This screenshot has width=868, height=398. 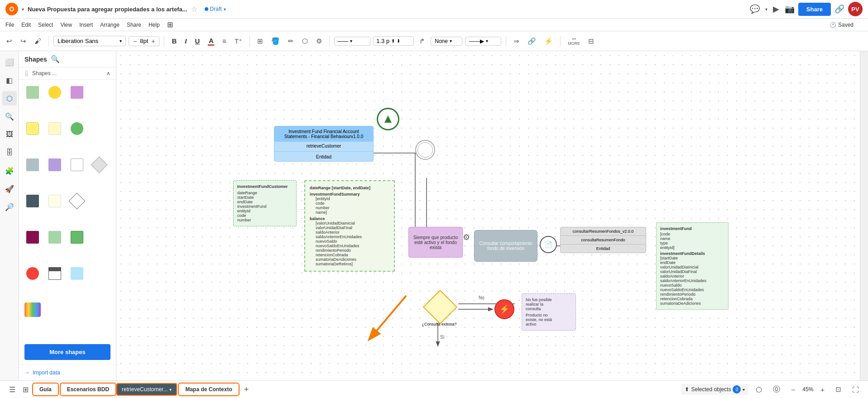 I want to click on link-toolbar-button: 🔗, so click(x=532, y=41).